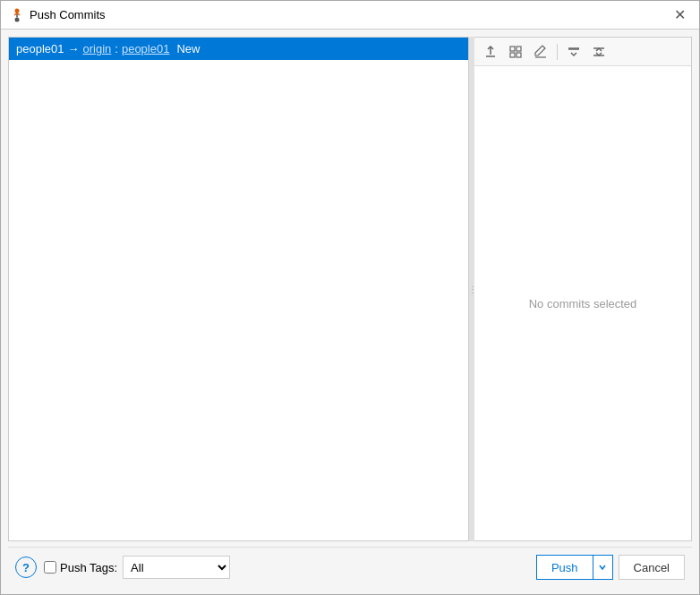 This screenshot has width=700, height=595. I want to click on chevron-down-icon, so click(602, 567).